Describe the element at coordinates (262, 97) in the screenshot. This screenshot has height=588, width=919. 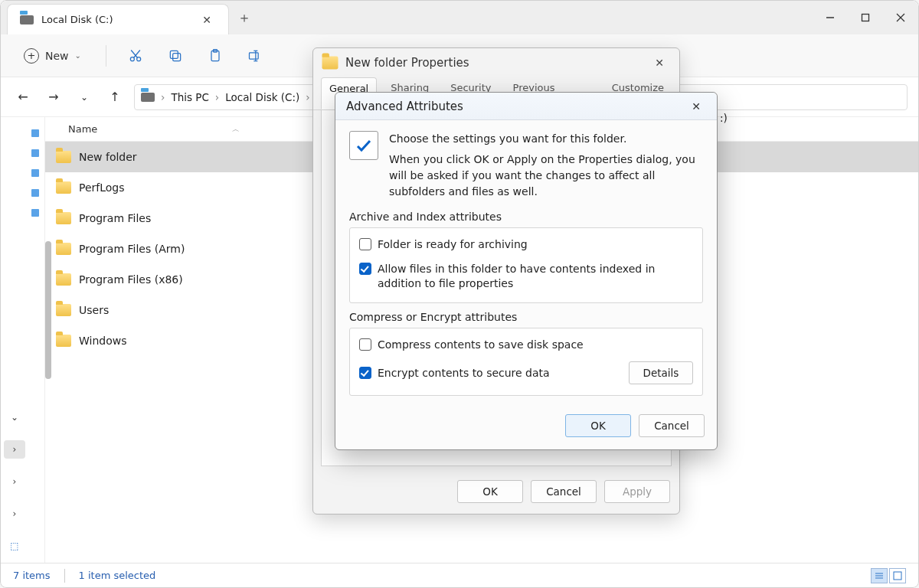
I see `breadcrumb-drive: Local Disk (C:)` at that location.